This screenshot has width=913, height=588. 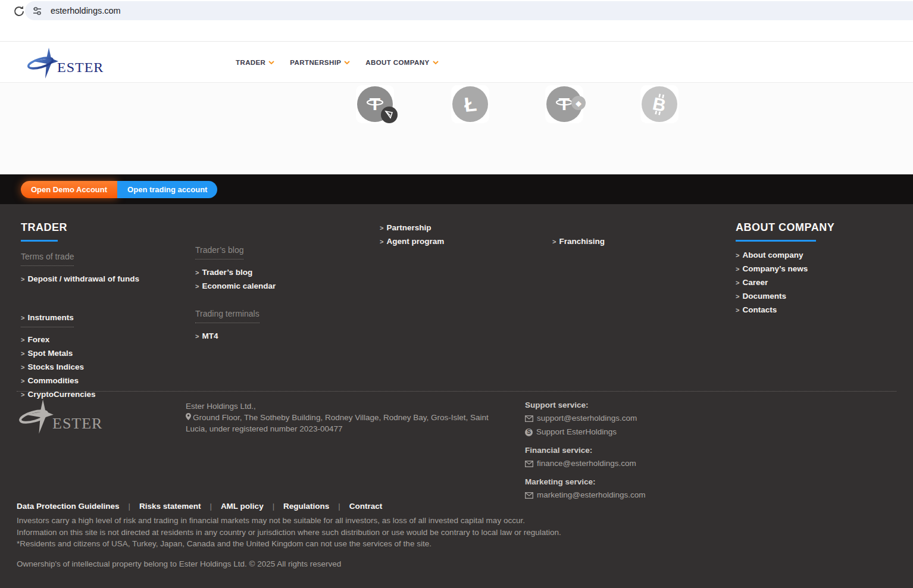 I want to click on company-address-text: Ground Floor, The Sotheby Building, Rodn…, so click(x=337, y=423).